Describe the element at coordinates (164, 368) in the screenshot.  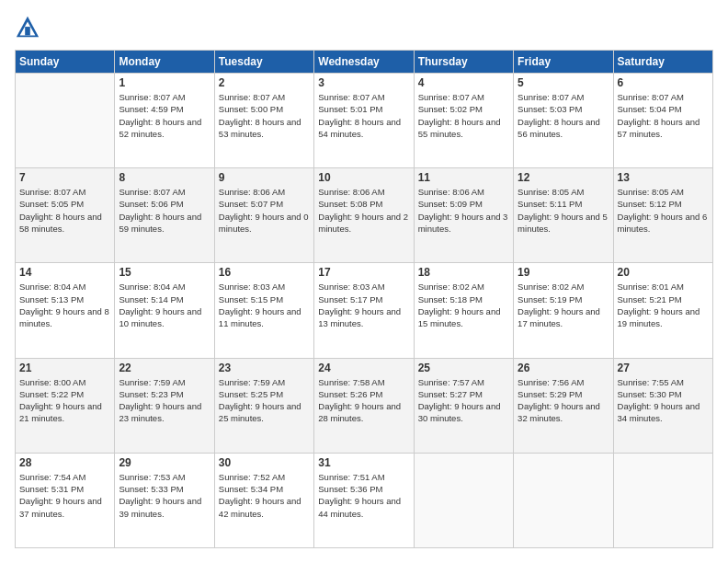
I see `day-number: 22` at that location.